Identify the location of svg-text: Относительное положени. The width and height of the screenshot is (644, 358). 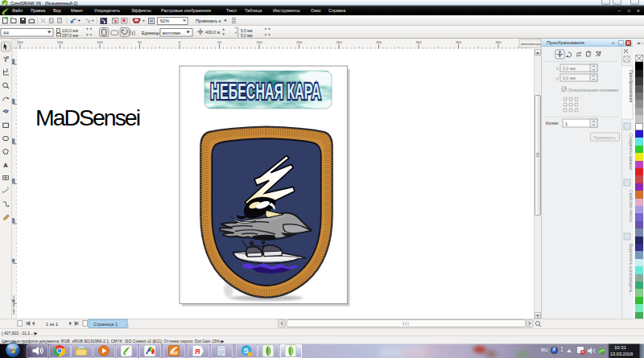
(593, 90).